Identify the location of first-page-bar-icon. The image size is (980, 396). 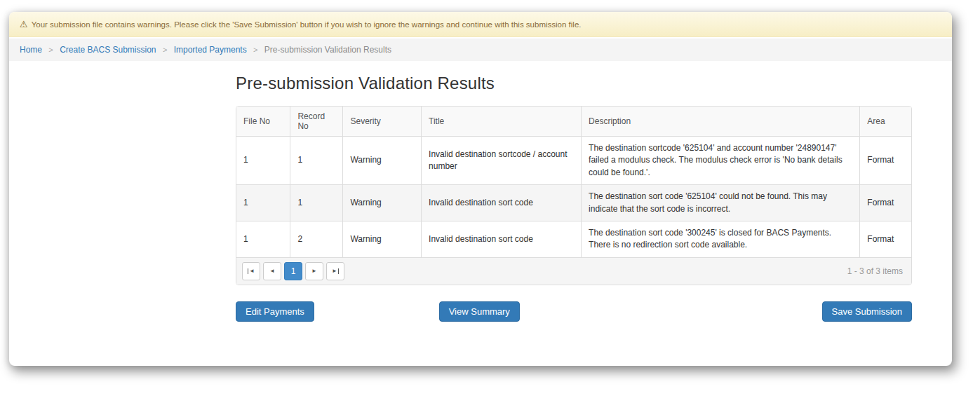
(248, 271).